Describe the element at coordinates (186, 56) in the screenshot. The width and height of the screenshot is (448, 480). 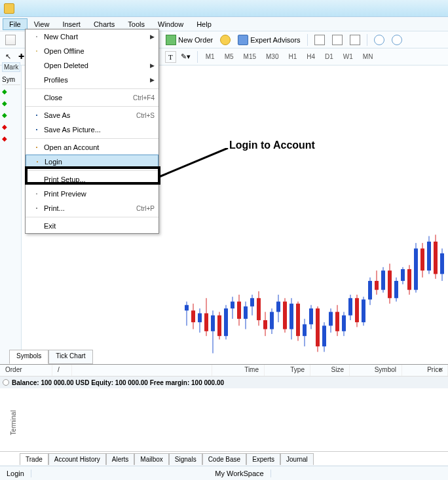
I see `drawing-tool: ✎▾` at that location.